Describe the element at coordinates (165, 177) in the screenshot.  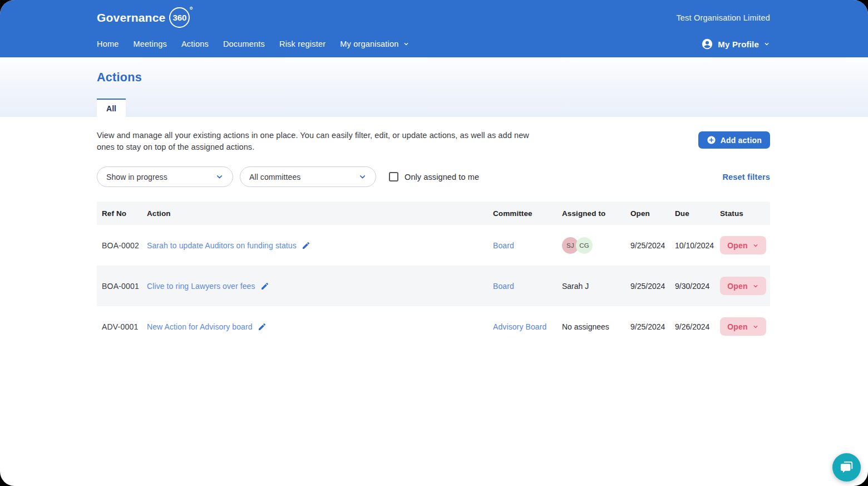
I see `status-filter-select: Show in progress` at that location.